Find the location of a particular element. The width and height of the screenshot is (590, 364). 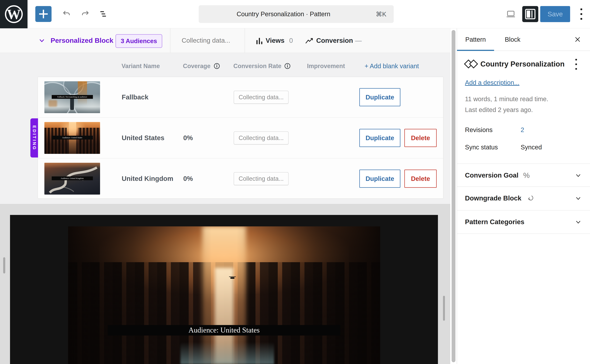

document-title-command-bar: Country Personalization · Pattern ⌘K is located at coordinates (296, 14).